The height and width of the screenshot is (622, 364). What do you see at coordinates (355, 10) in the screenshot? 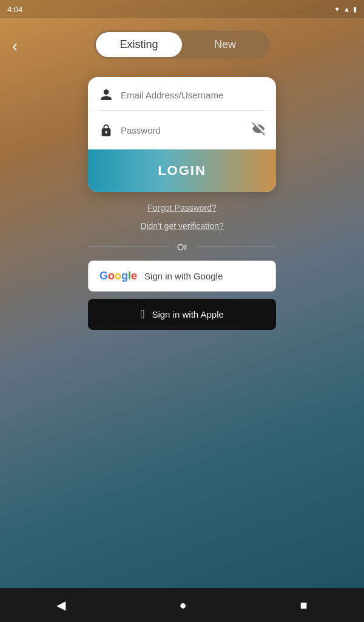
I see `battery-icon: ▮` at bounding box center [355, 10].